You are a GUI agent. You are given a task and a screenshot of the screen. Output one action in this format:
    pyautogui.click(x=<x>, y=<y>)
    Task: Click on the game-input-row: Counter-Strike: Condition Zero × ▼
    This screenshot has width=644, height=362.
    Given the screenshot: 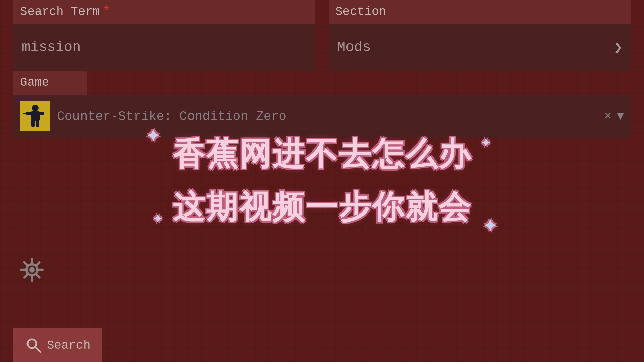 What is the action you would take?
    pyautogui.click(x=322, y=116)
    